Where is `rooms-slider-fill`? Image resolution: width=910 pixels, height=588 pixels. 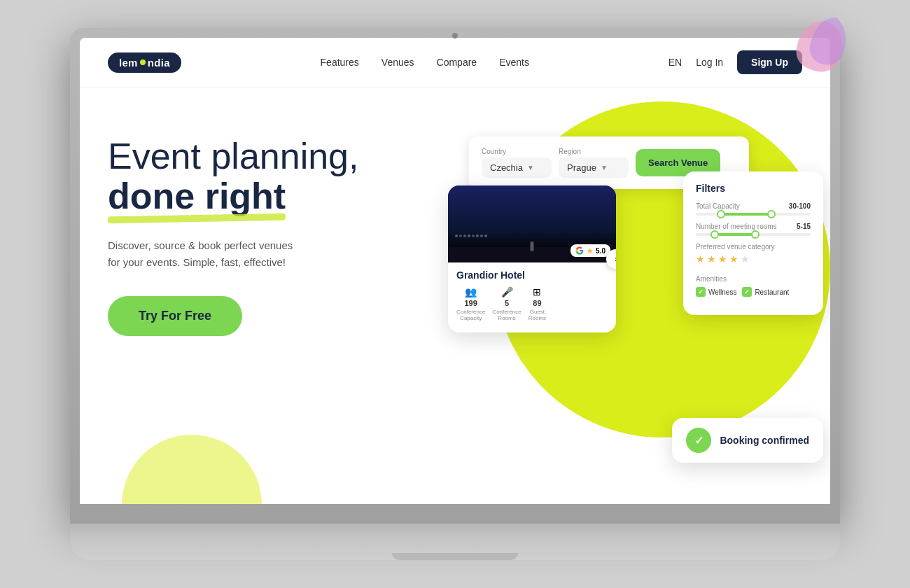
rooms-slider-fill is located at coordinates (734, 234).